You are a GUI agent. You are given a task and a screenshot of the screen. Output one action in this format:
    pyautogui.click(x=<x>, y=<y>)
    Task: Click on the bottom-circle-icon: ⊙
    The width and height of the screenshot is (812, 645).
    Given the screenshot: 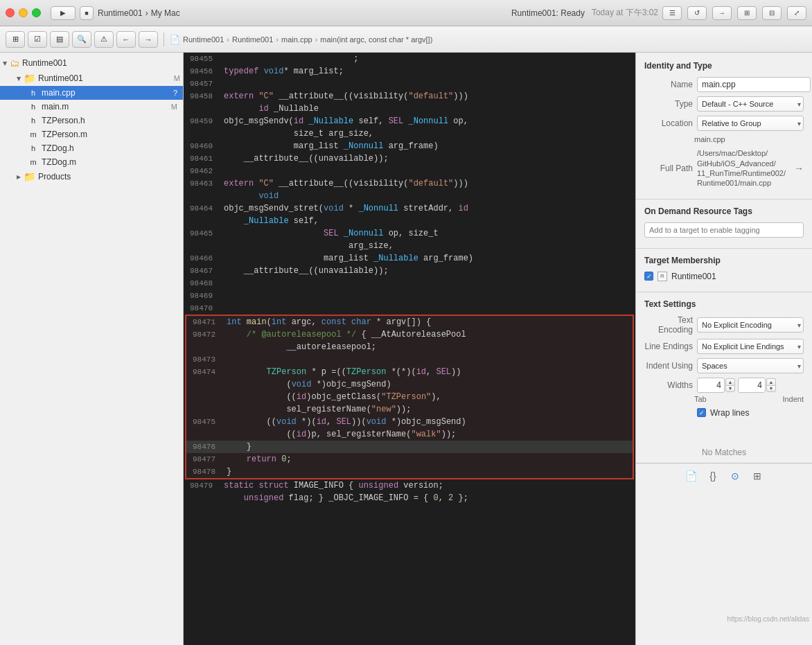 What is the action you would take?
    pyautogui.click(x=735, y=476)
    